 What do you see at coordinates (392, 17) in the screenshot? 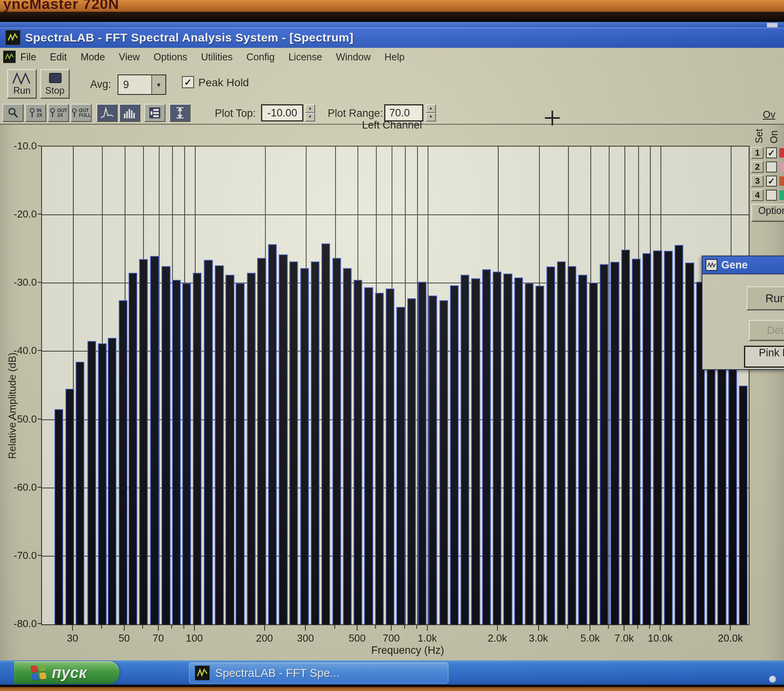
I see `bezel-shadow` at bounding box center [392, 17].